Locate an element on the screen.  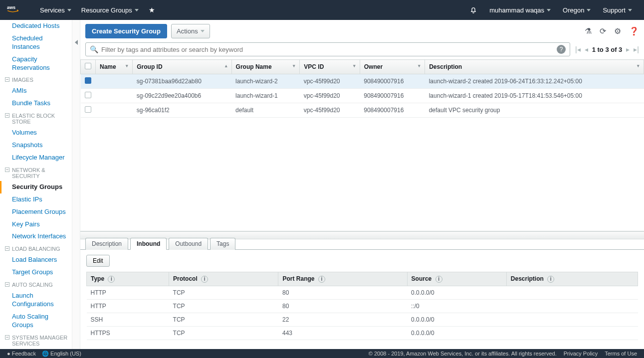
rules-column-header: Description i is located at coordinates (572, 279).